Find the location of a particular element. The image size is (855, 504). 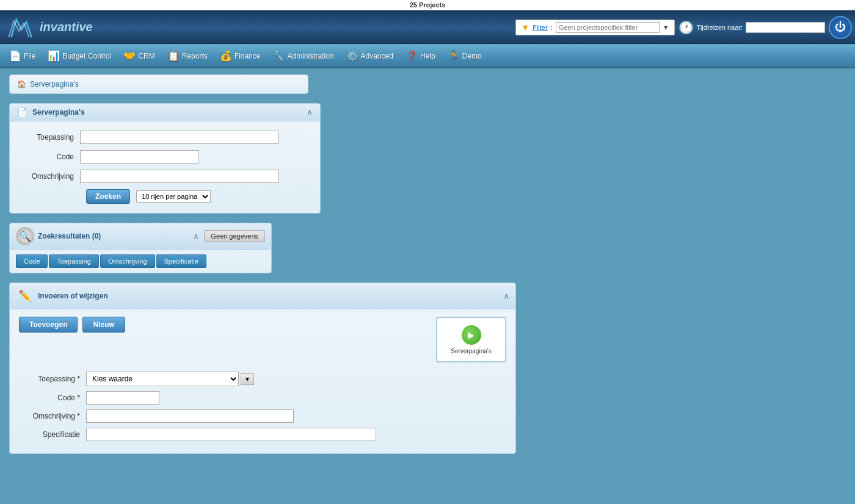

demo-icon: 🏃 is located at coordinates (454, 56).